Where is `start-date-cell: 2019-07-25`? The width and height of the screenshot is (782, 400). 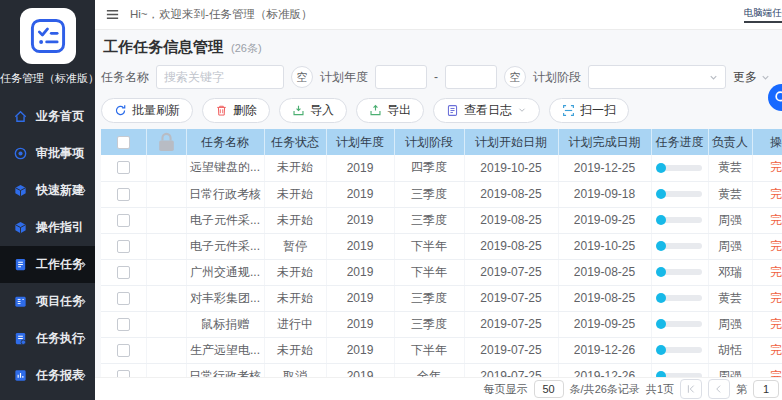
start-date-cell: 2019-07-25 is located at coordinates (511, 350).